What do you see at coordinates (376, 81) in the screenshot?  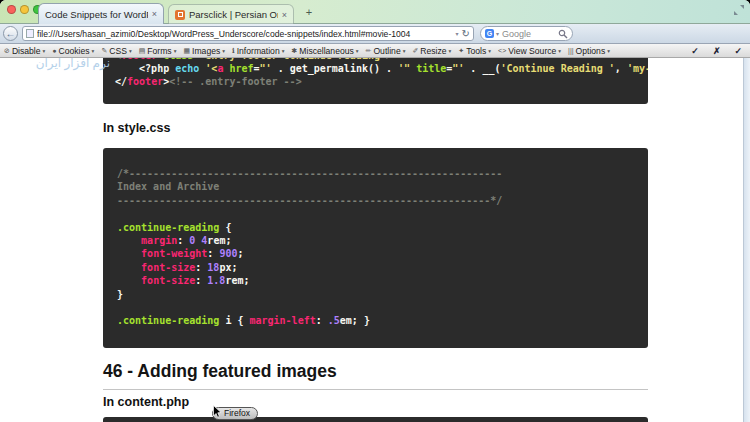 I see `code-block-php-footer: <footer class="entry-footer continue-rea…` at bounding box center [376, 81].